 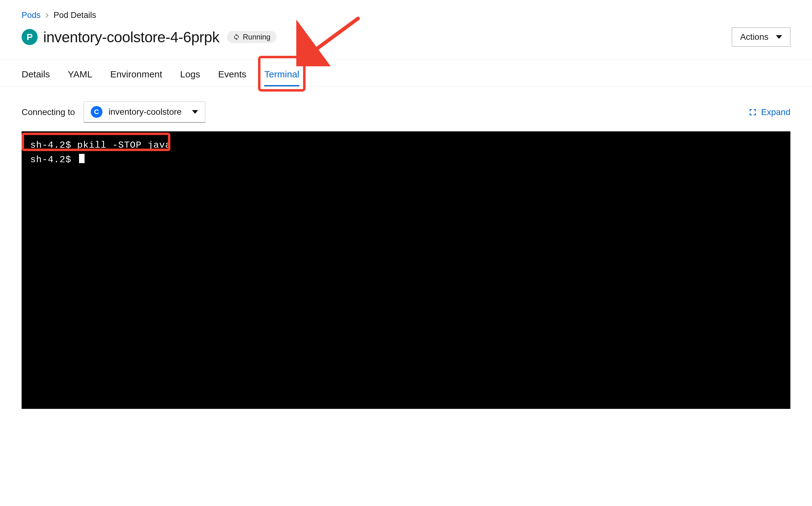 What do you see at coordinates (236, 37) in the screenshot?
I see `sync-icon` at bounding box center [236, 37].